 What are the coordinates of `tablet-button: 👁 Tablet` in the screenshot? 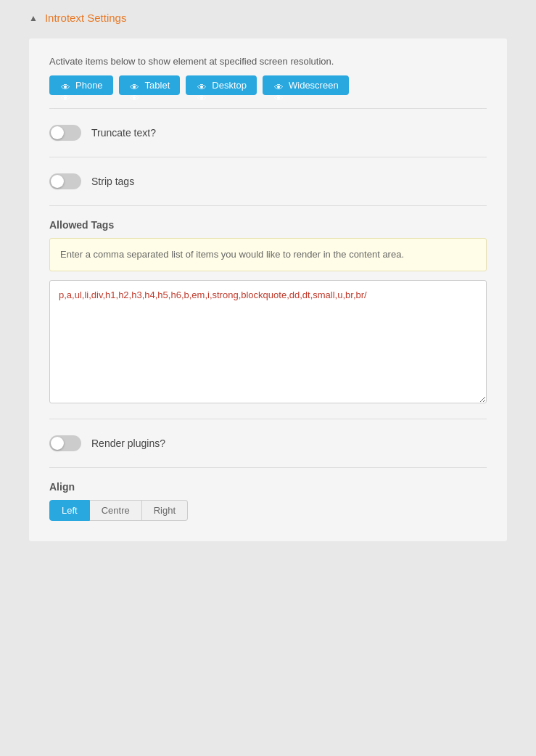 It's located at (149, 86).